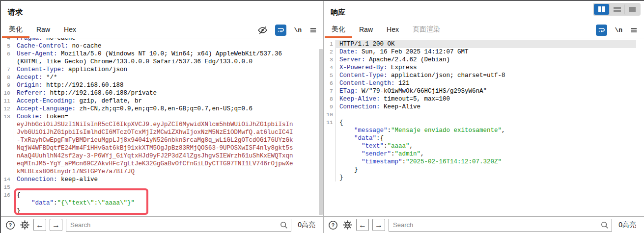 The width and height of the screenshot is (644, 233). What do you see at coordinates (484, 60) in the screenshot?
I see `code-line: 3Server: Apache/2.4.62 (Debian)` at bounding box center [484, 60].